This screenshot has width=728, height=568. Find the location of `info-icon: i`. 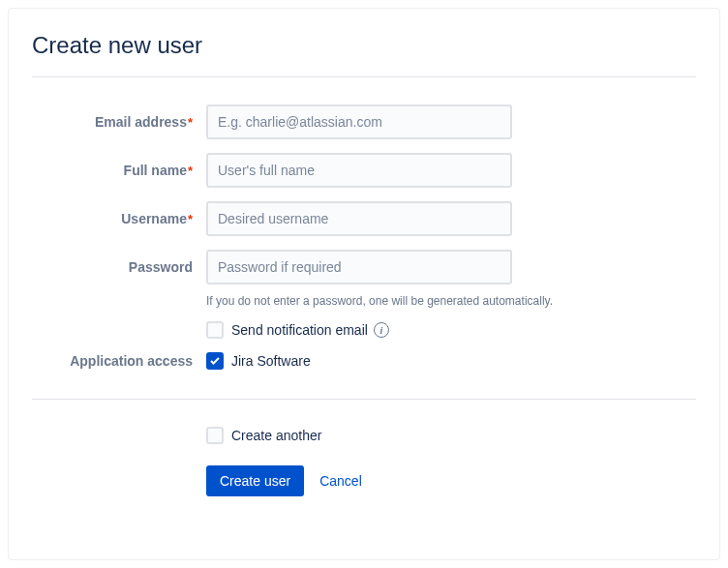

info-icon: i is located at coordinates (381, 330).